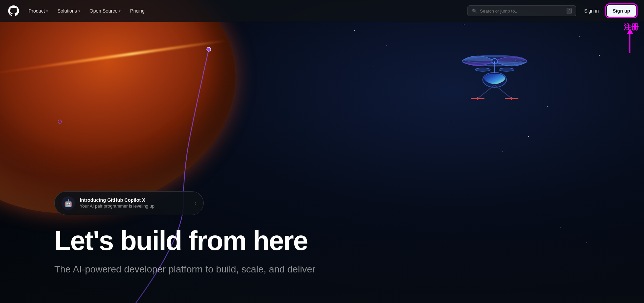 The width and height of the screenshot is (644, 303). Describe the element at coordinates (185, 269) in the screenshot. I see `hero-subheading: The AI-powered developer platform to bui…` at that location.